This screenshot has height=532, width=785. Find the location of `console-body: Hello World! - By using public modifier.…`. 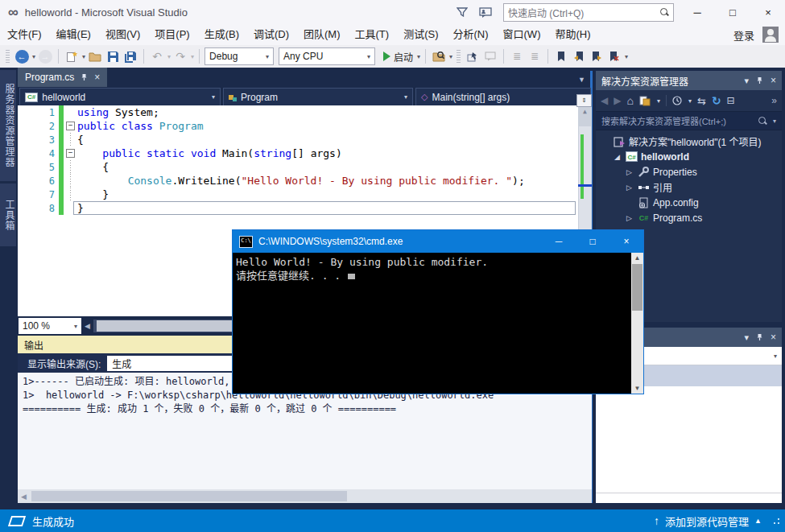

console-body: Hello World! - By using public modifier.… is located at coordinates (438, 324).